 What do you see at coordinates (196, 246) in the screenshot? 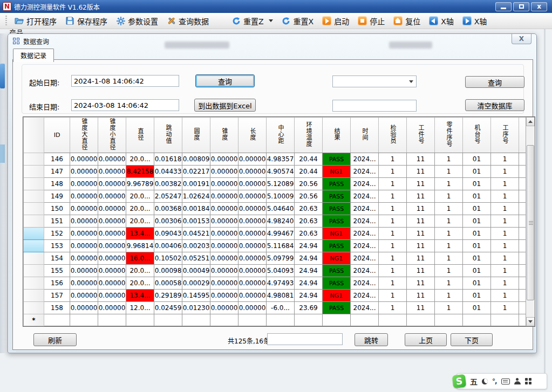
I see `cell: 0.00203` at bounding box center [196, 246].